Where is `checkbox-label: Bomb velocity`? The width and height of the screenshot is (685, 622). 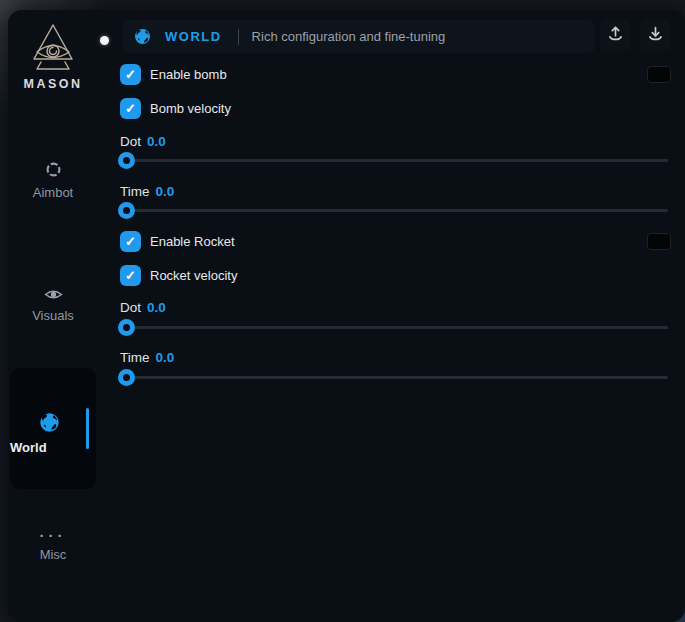
checkbox-label: Bomb velocity is located at coordinates (190, 108).